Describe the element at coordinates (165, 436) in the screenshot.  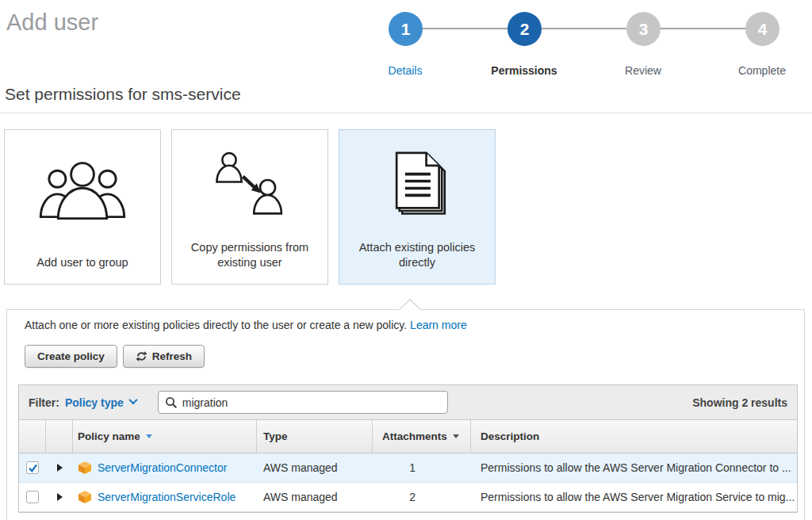
I see `header-policy-name: Policy name` at that location.